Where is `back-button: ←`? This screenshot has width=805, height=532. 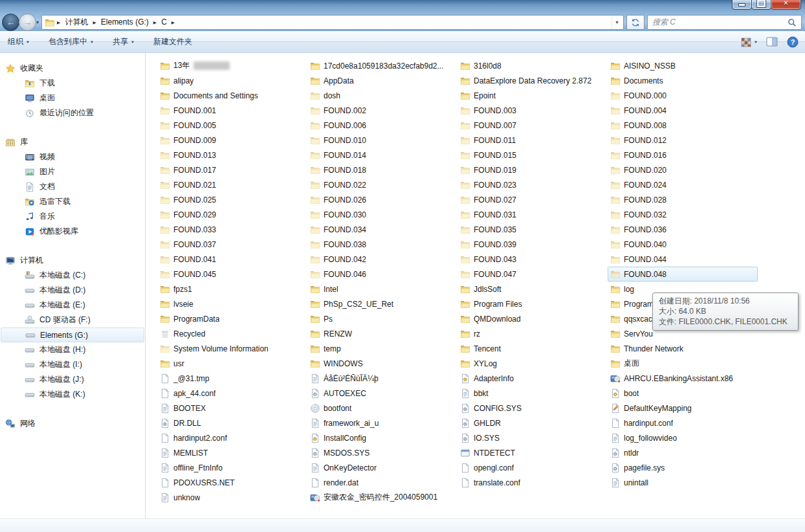
back-button: ← is located at coordinates (10, 22).